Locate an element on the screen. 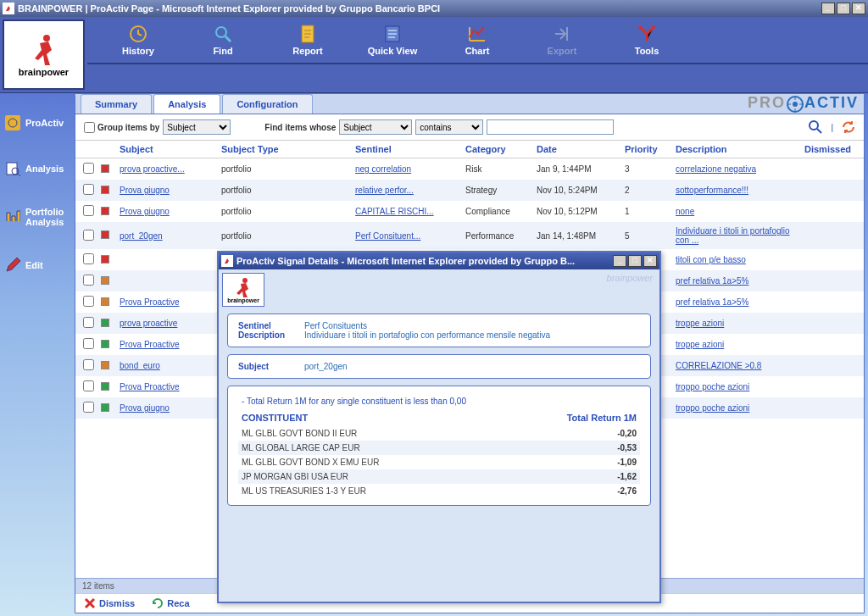  row-subject: port_20gen is located at coordinates (141, 236).